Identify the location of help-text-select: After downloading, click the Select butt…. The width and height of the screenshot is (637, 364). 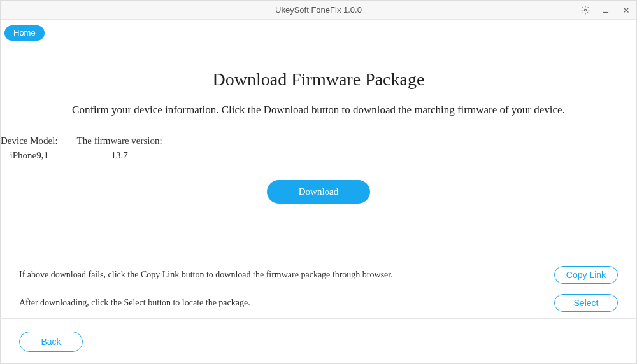
(287, 303).